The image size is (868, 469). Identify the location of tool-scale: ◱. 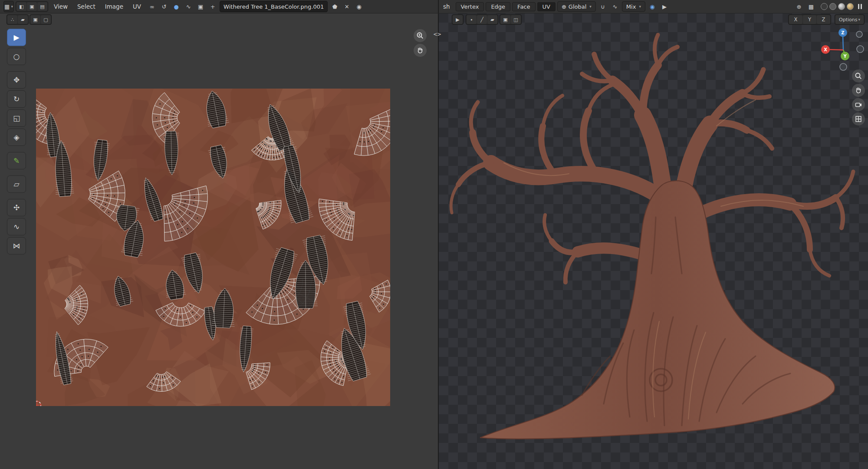
(16, 118).